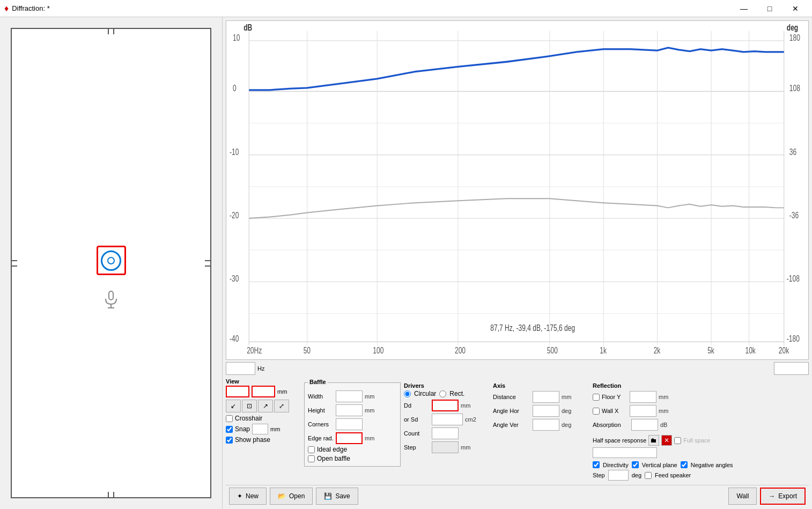  Describe the element at coordinates (546, 425) in the screenshot. I see `angle-ver-input: 0` at that location.